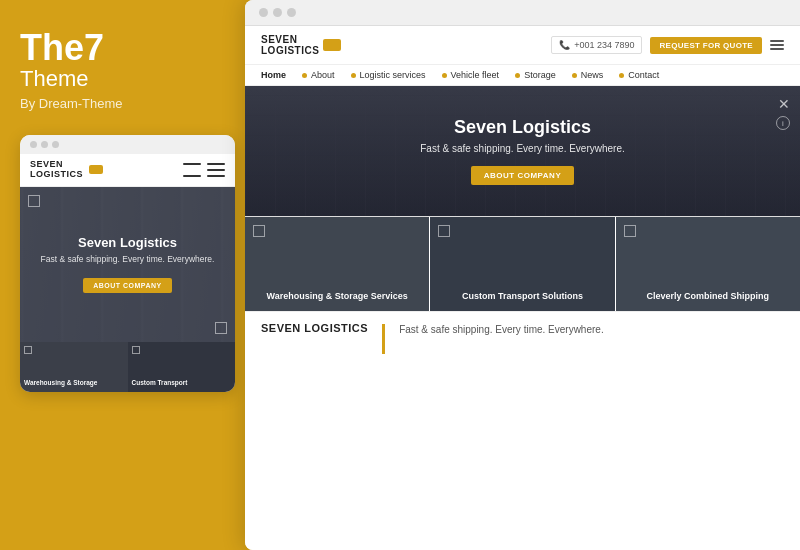 Image resolution: width=800 pixels, height=550 pixels. Describe the element at coordinates (630, 231) in the screenshot. I see `desktop-card-3-decoration` at that location.